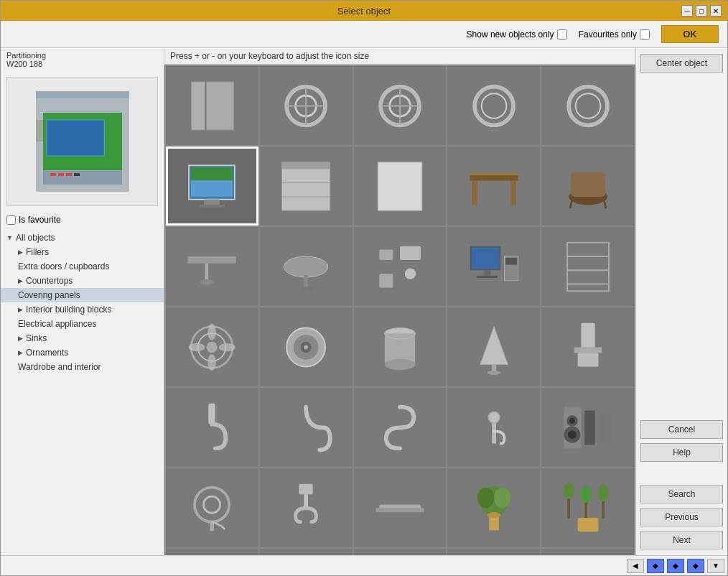 This screenshot has height=576, width=728. Describe the element at coordinates (82, 310) in the screenshot. I see `tree-item-interior-blocks: ▶ Interior building blocks` at that location.